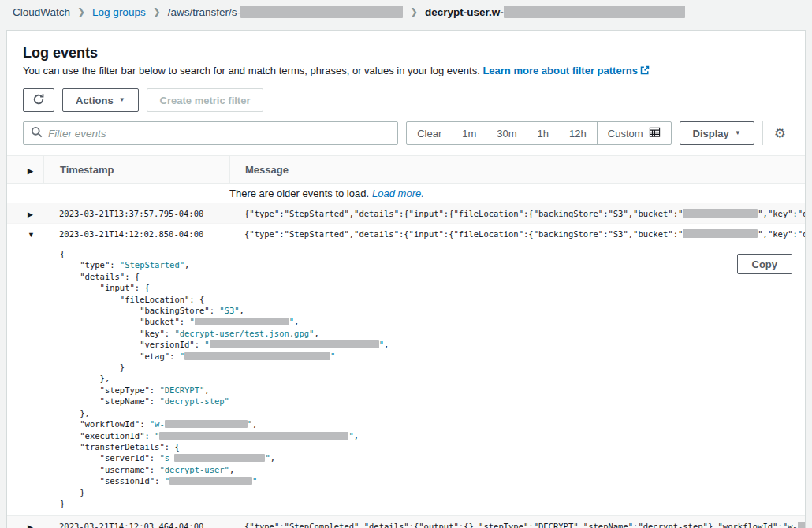 Image resolution: width=812 pixels, height=528 pixels. What do you see at coordinates (521, 525) in the screenshot?
I see `json-text: {"type":"StepCompleted","details":{"outp…` at bounding box center [521, 525].